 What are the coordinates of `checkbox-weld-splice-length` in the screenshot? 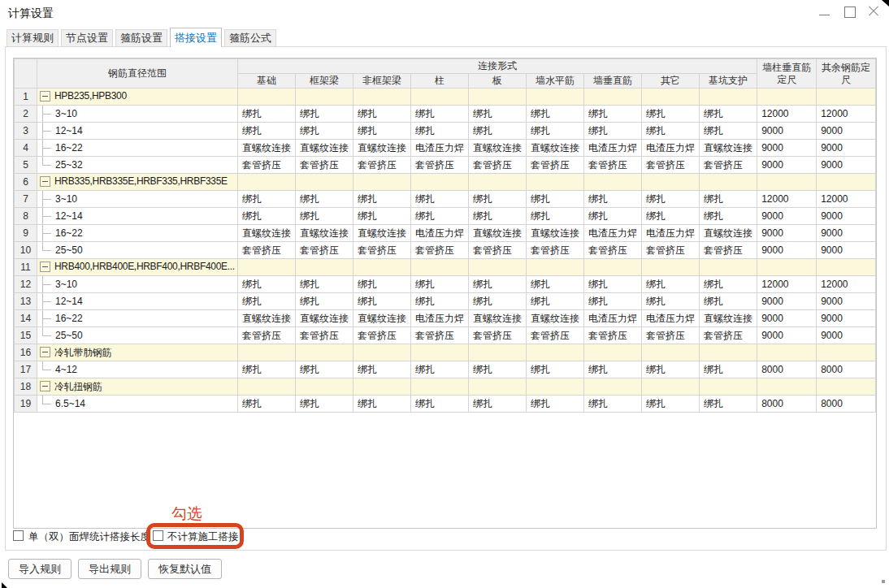 It's located at (18, 536).